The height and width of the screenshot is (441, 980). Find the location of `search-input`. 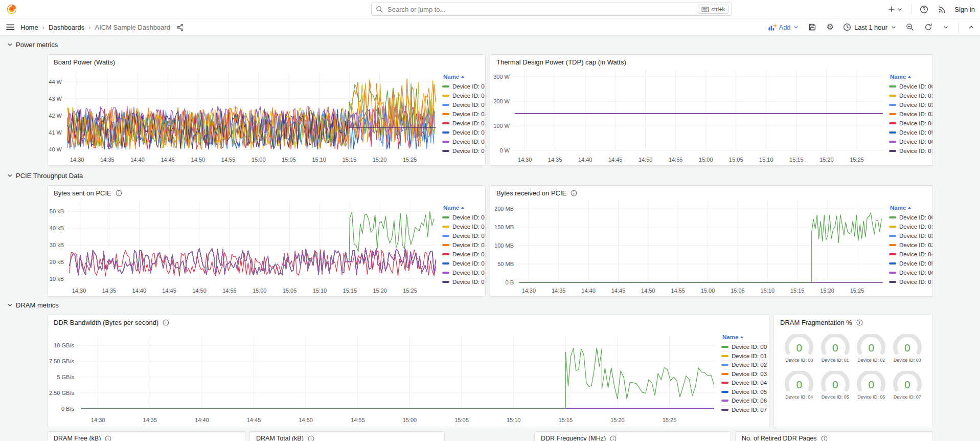

search-input is located at coordinates (542, 9).